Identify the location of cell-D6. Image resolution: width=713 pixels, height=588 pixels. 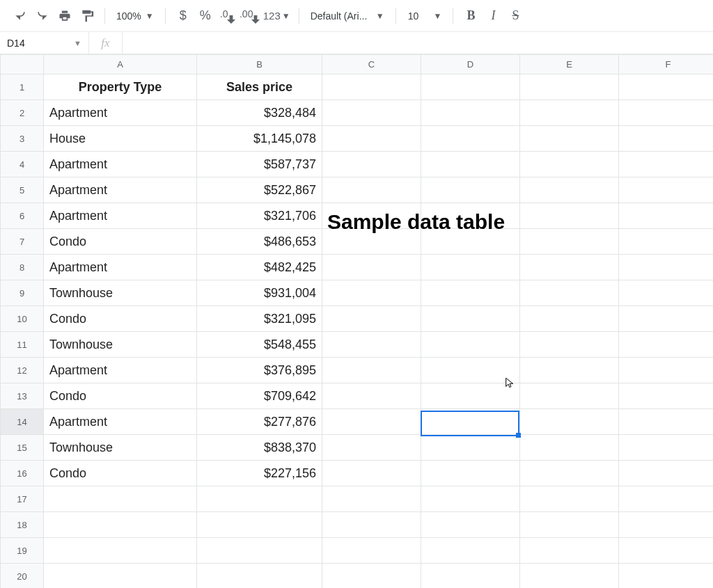
(471, 216).